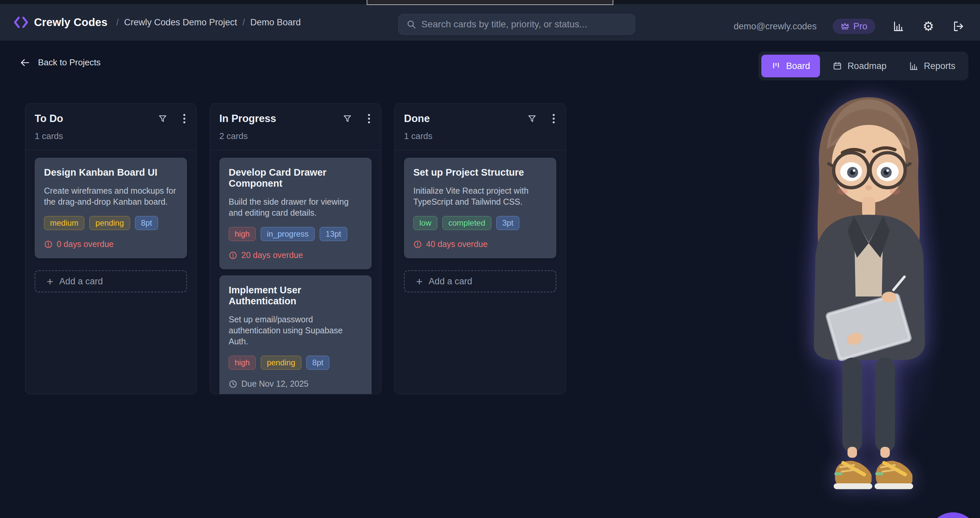 This screenshot has height=518, width=980. Describe the element at coordinates (233, 384) in the screenshot. I see `clock-icon` at that location.